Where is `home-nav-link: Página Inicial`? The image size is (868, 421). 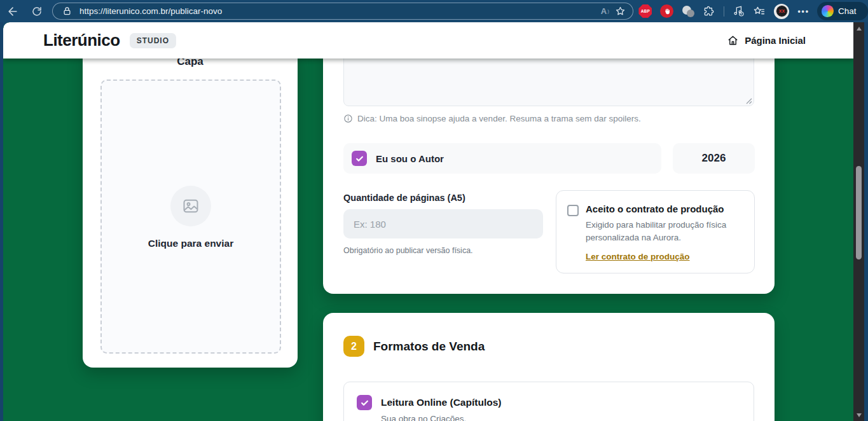 home-nav-link: Página Inicial is located at coordinates (766, 41).